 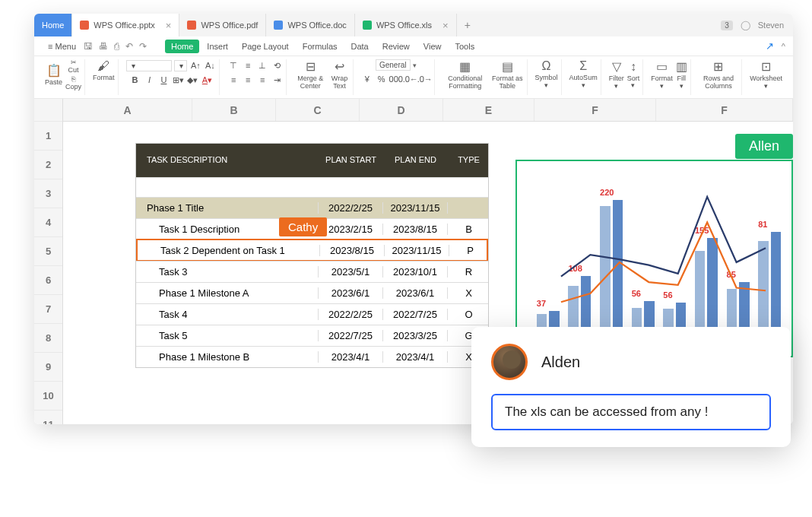 What do you see at coordinates (351, 208) in the screenshot?
I see `cell-plan-start: 2022/2/25` at bounding box center [351, 208].